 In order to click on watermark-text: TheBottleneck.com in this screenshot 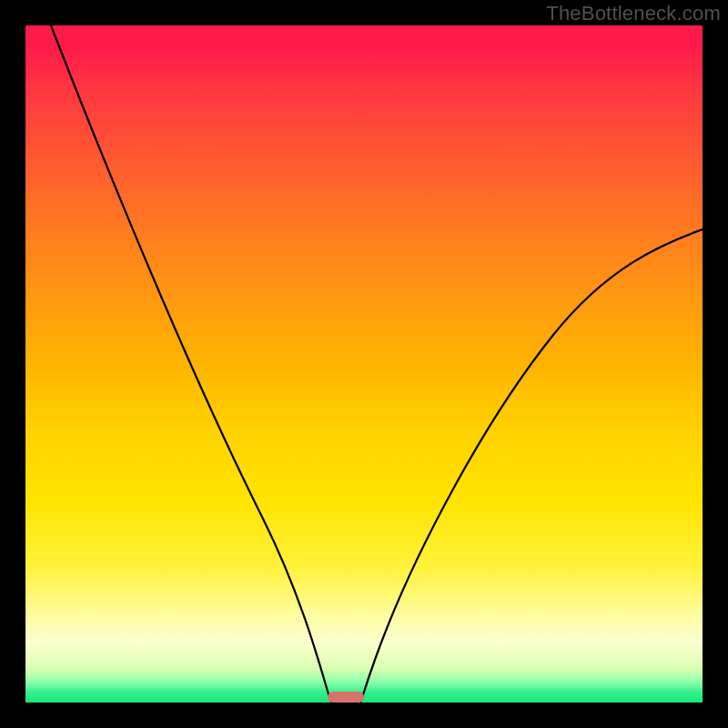, I will do `click(633, 14)`.